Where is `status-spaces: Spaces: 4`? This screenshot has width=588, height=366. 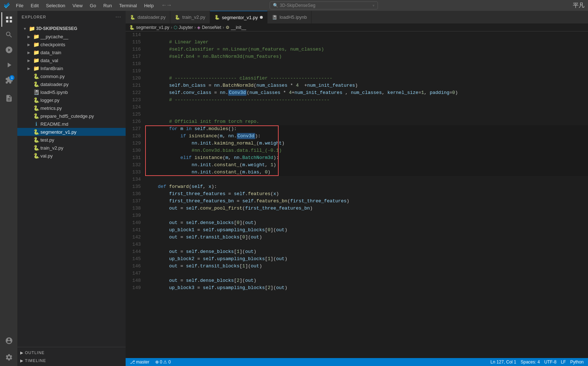
status-spaces: Spaces: 4 is located at coordinates (530, 362).